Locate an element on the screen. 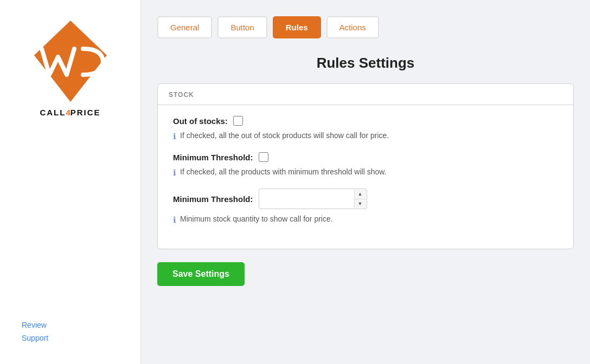 The width and height of the screenshot is (590, 364). min-threshold-value-label: Minimum Threshold: is located at coordinates (213, 199).